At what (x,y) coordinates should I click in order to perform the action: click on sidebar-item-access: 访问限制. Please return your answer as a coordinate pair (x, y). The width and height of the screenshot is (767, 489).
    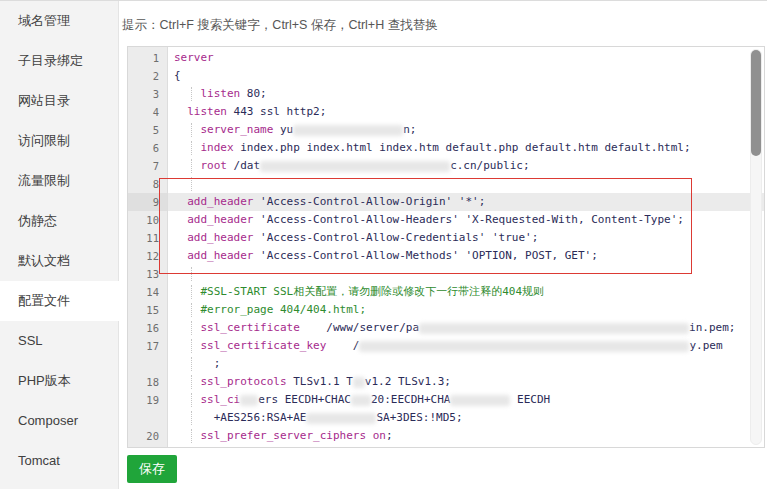
    Looking at the image, I should click on (59, 141).